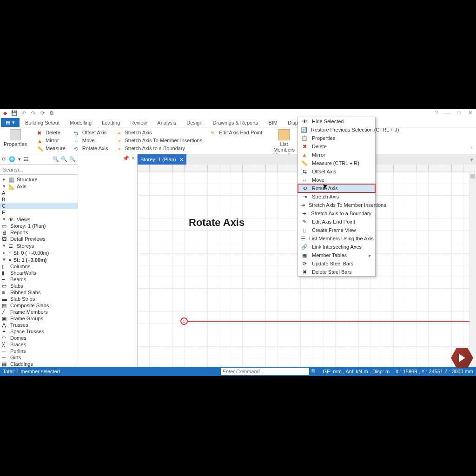 The width and height of the screenshot is (476, 476). What do you see at coordinates (39, 245) in the screenshot?
I see `node-storeys: ▾☰Storeys` at bounding box center [39, 245].